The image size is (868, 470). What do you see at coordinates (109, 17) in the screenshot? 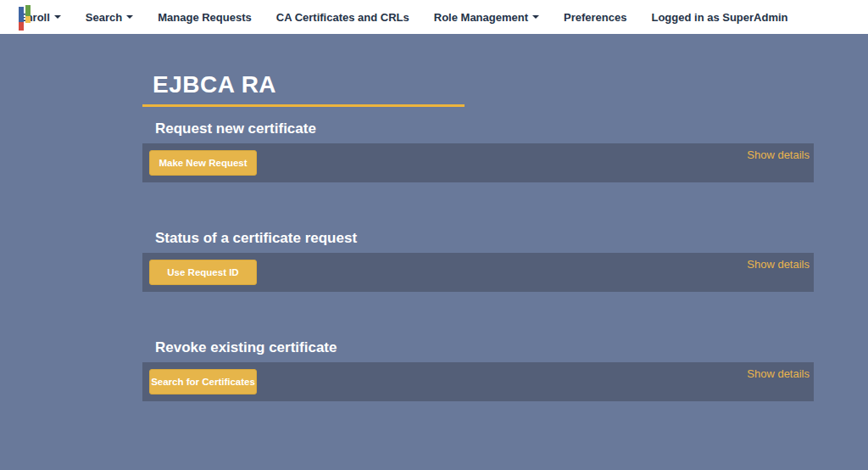
I see `nav-item-search: Search` at bounding box center [109, 17].